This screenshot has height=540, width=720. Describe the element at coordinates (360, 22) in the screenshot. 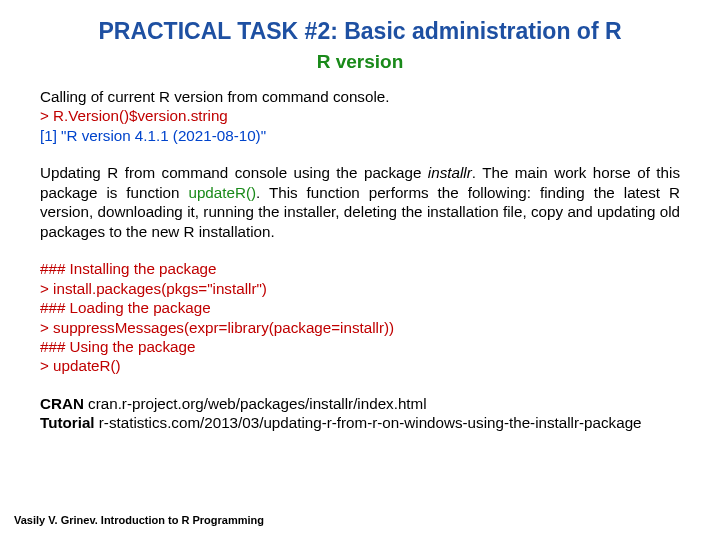

I see `page-title: PRACTICAL TASK #2: Basic administration …` at that location.